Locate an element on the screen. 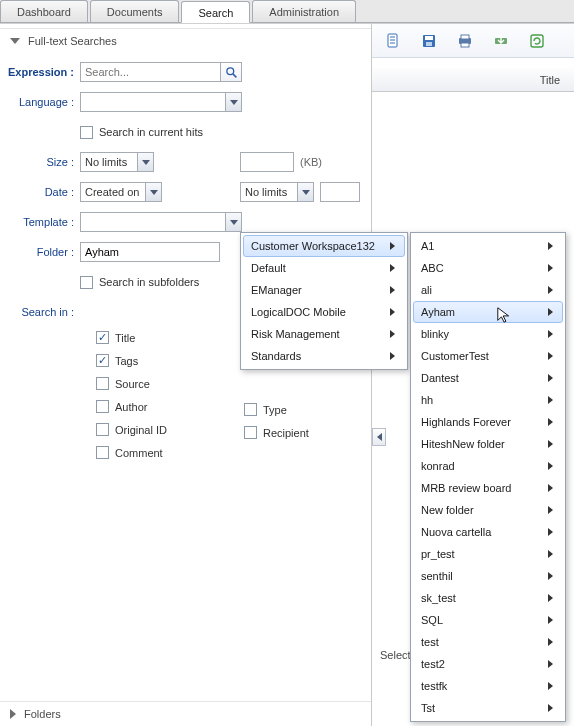 Image resolution: width=574 pixels, height=726 pixels. new-doc-button is located at coordinates (393, 41).